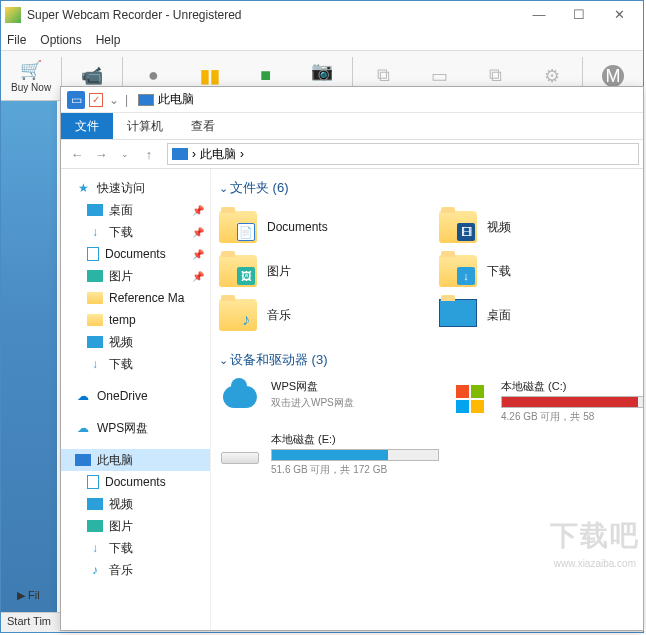 Image resolution: width=646 pixels, height=635 pixels. Describe the element at coordinates (136, 342) in the screenshot. I see `nav-item-videos: 视频` at that location.